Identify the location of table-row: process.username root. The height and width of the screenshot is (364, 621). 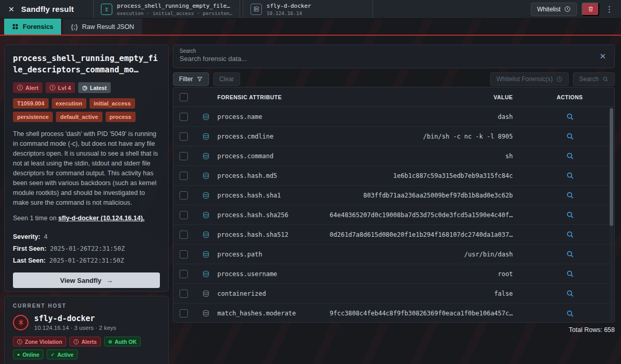
(394, 274).